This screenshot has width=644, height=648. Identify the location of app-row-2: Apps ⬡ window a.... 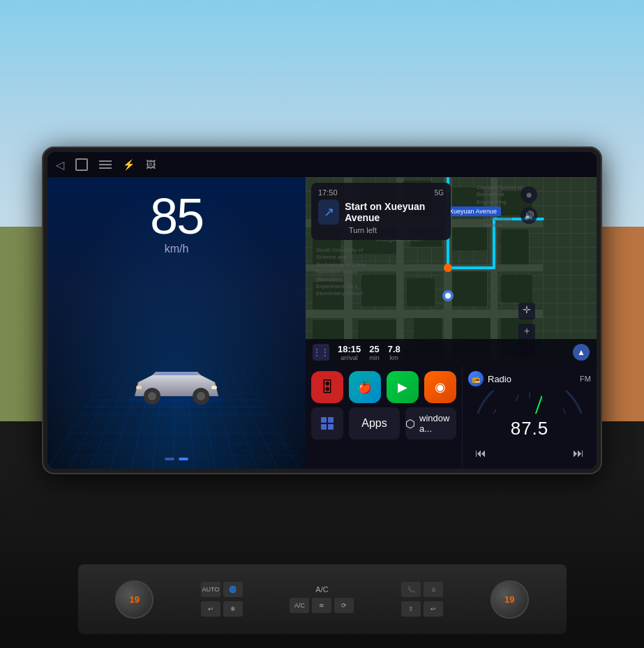
(384, 423).